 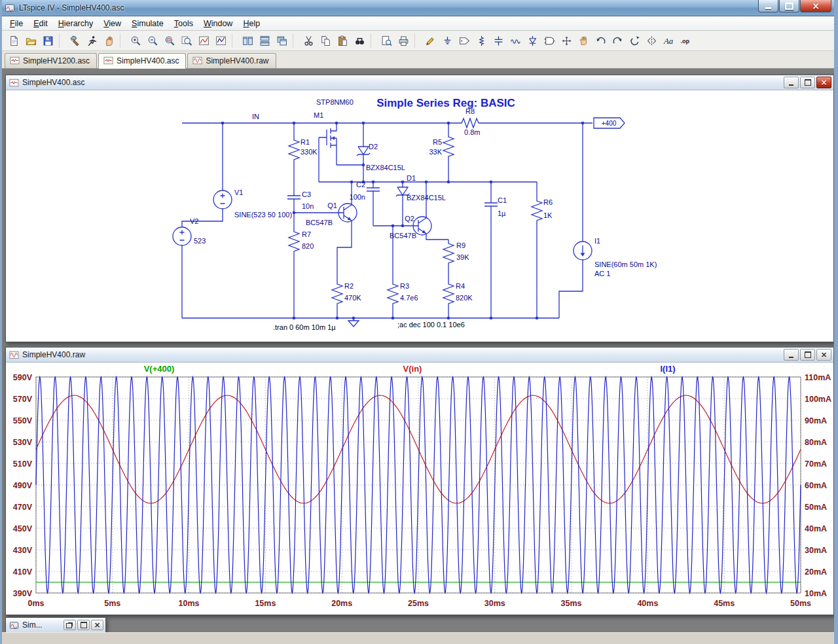 I want to click on label-C1-value: 1µ, so click(x=501, y=213).